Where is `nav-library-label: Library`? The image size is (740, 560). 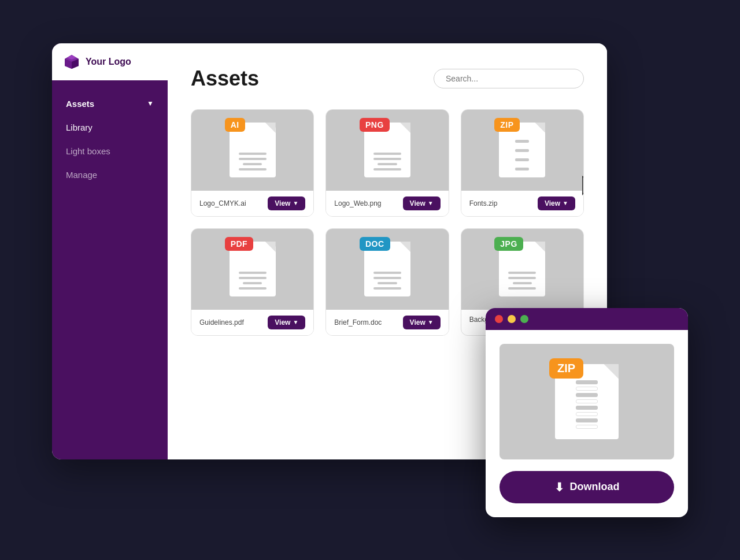
nav-library-label: Library is located at coordinates (79, 127).